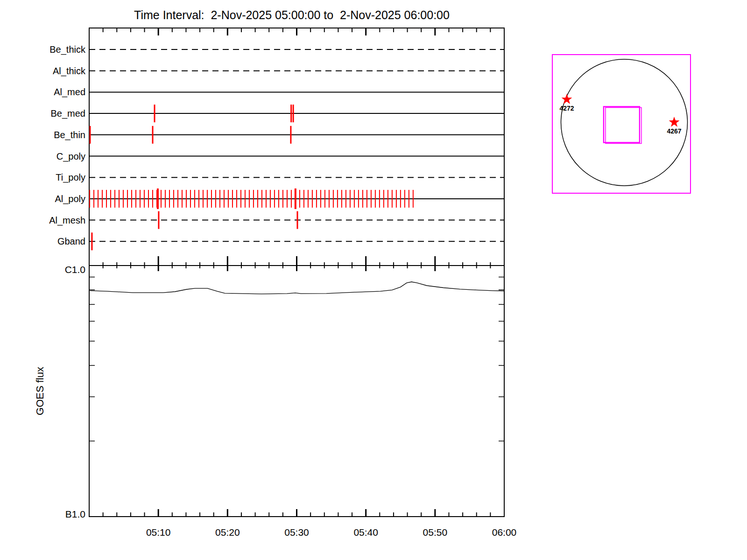  What do you see at coordinates (624, 125) in the screenshot?
I see `fov-square-outline` at bounding box center [624, 125].